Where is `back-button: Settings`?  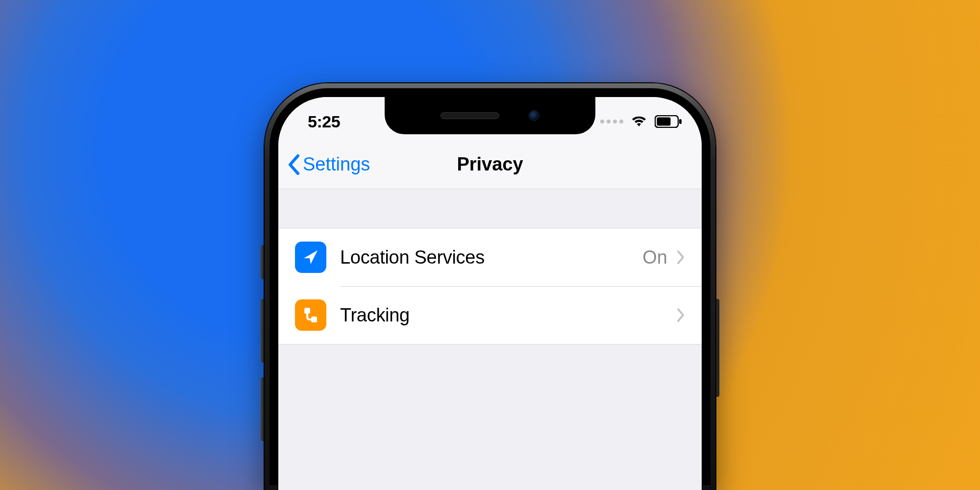 back-button: Settings is located at coordinates (324, 165).